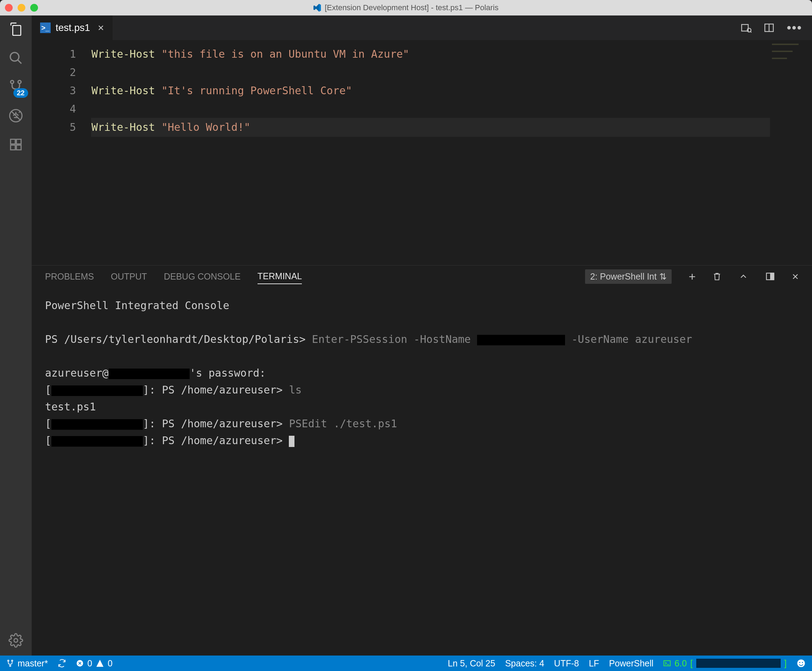 Image resolution: width=812 pixels, height=671 pixels. What do you see at coordinates (16, 116) in the screenshot?
I see `debug-icon` at bounding box center [16, 116].